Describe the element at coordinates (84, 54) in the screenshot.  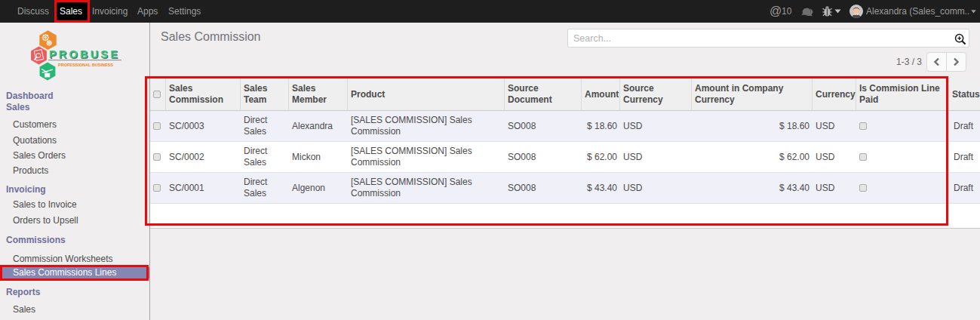
I see `svg-text: PROBUSE` at that location.